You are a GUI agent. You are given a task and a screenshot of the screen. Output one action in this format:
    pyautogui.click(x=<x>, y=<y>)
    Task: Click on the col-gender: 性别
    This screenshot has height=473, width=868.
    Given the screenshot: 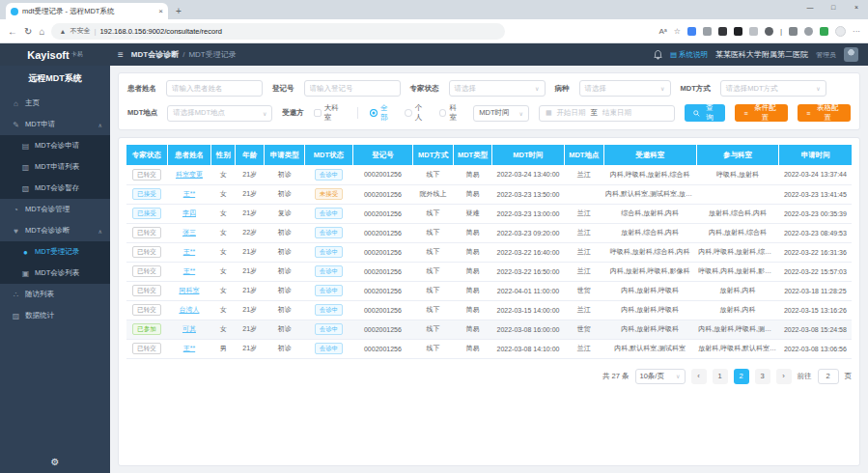 What is the action you would take?
    pyautogui.click(x=224, y=154)
    